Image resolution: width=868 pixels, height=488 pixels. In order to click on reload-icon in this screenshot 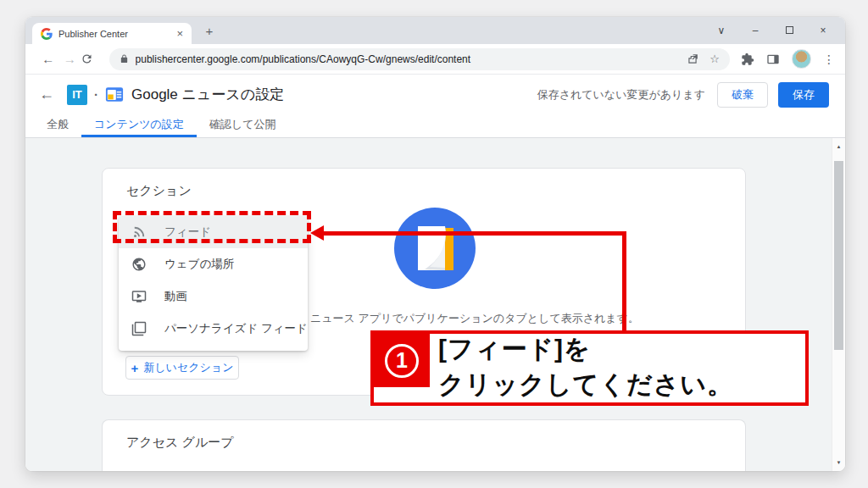, I will do `click(86, 59)`.